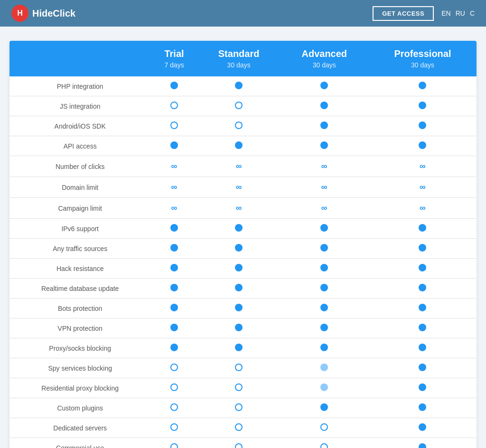 This screenshot has width=486, height=448. What do you see at coordinates (446, 13) in the screenshot?
I see `lang-en: EN` at bounding box center [446, 13].